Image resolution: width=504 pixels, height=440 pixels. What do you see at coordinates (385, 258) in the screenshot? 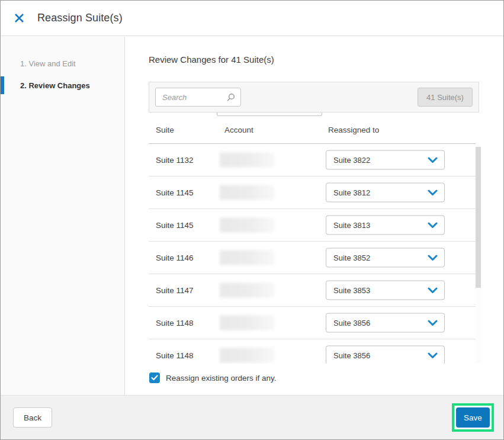
I see `reassigned-to-select: Suite 3852` at bounding box center [385, 258].